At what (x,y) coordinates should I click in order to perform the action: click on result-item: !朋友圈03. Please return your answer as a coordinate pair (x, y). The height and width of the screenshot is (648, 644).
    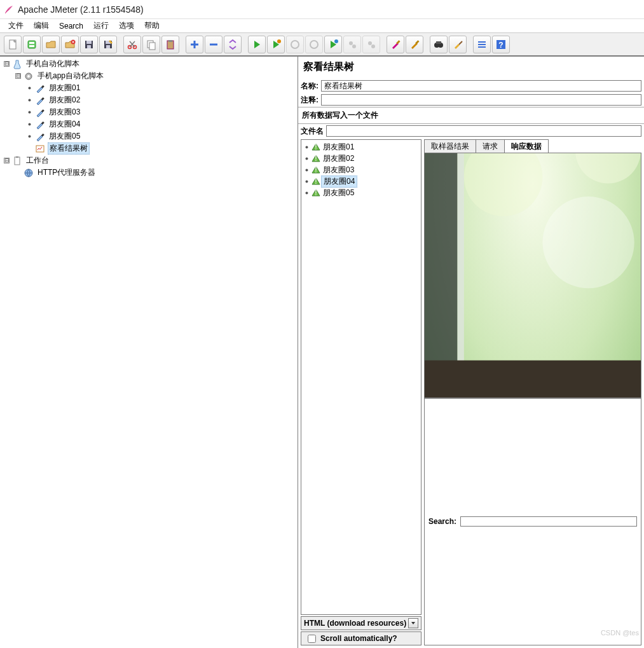
    Looking at the image, I should click on (361, 170).